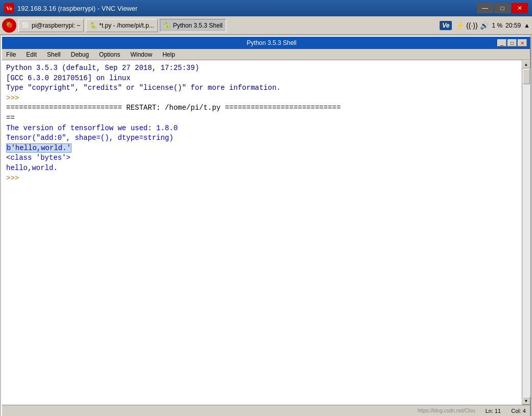  Describe the element at coordinates (262, 99) in the screenshot. I see `prompt-1: >>>` at that location.